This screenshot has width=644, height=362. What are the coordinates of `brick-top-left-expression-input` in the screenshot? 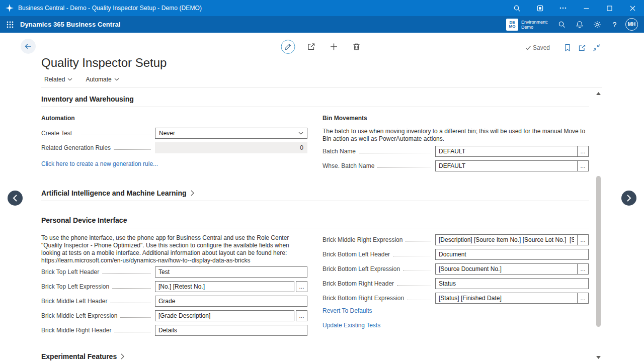 It's located at (224, 287).